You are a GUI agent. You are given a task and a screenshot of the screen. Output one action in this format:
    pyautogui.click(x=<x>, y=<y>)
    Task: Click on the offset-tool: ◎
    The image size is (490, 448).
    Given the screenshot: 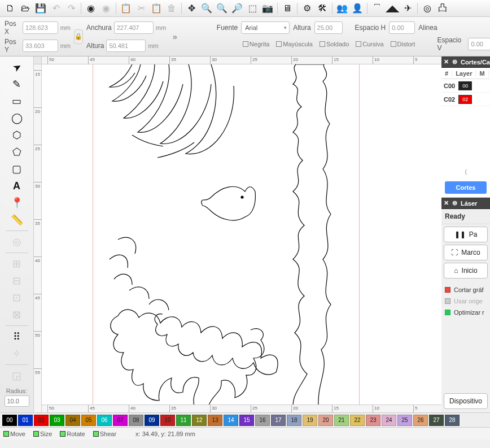 What is the action you would take?
    pyautogui.click(x=17, y=242)
    